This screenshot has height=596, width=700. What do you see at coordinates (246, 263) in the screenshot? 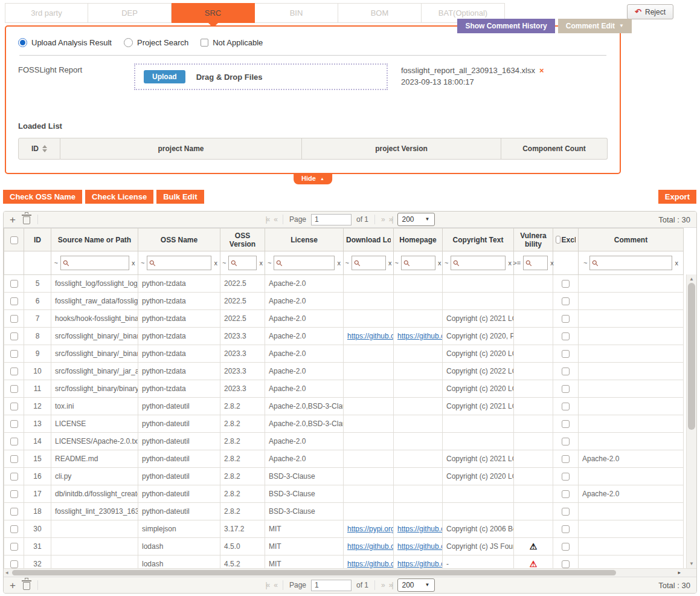
I see `filter-input-oss_version` at bounding box center [246, 263].